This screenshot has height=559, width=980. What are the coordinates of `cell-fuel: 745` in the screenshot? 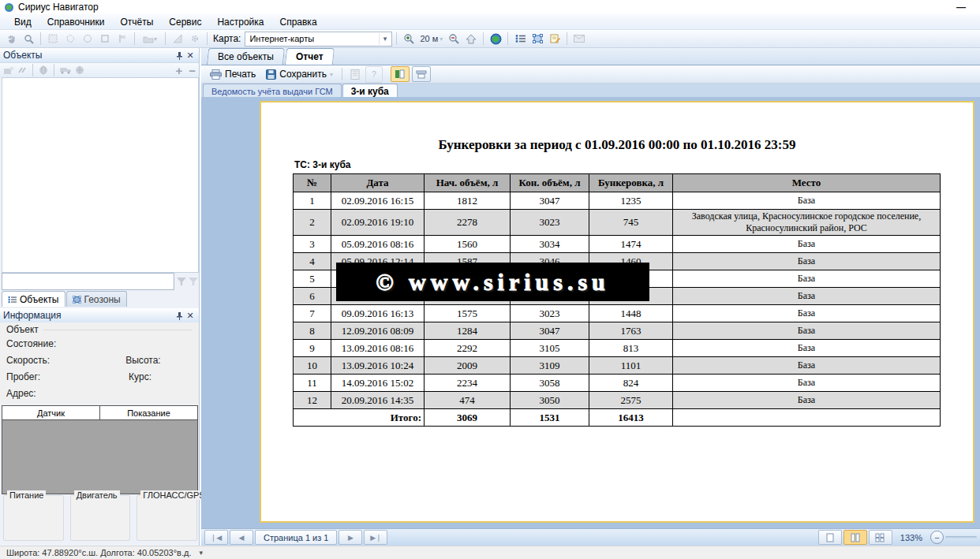 It's located at (631, 222).